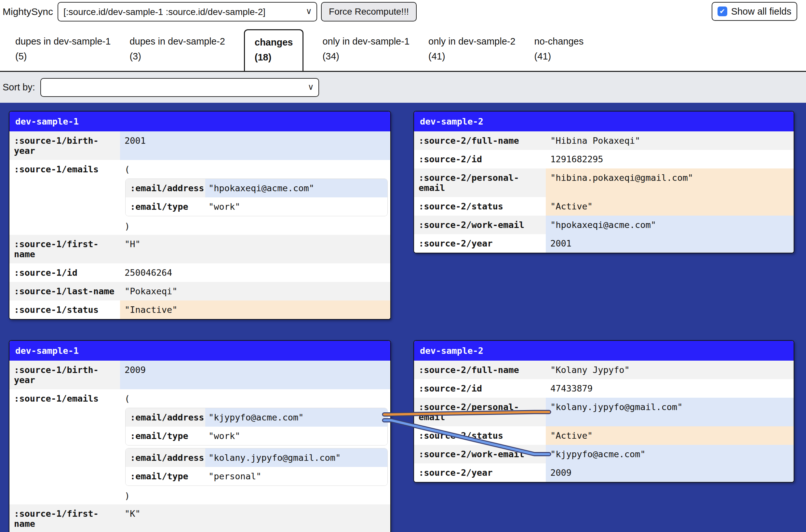  I want to click on field-row: :source-1/status "Inactive", so click(200, 310).